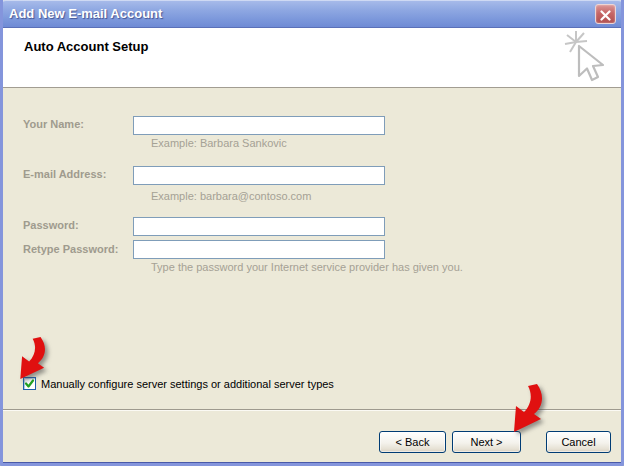  I want to click on buttons-separator, so click(312, 410).